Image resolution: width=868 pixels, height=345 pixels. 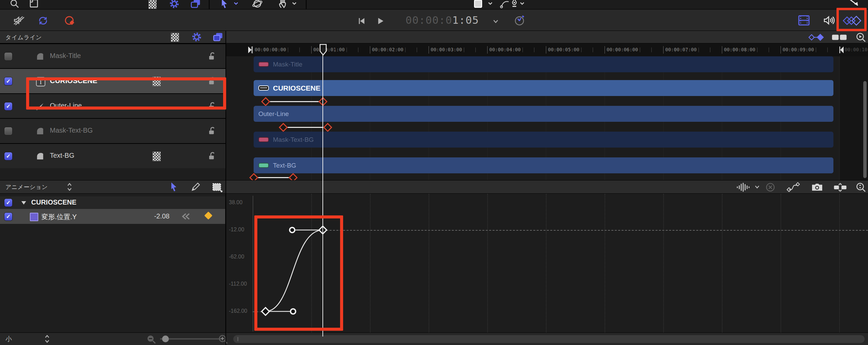 What do you see at coordinates (8, 203) in the screenshot?
I see `group-enabled-checkbox: ✓` at bounding box center [8, 203].